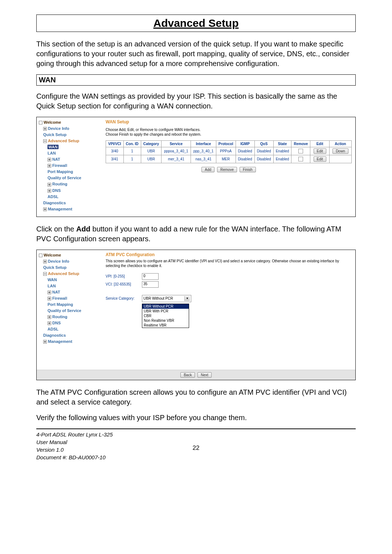 This screenshot has width=392, height=554. What do you see at coordinates (167, 299) in the screenshot?
I see `service-category-select: UBR Without PCR ▼` at bounding box center [167, 299].